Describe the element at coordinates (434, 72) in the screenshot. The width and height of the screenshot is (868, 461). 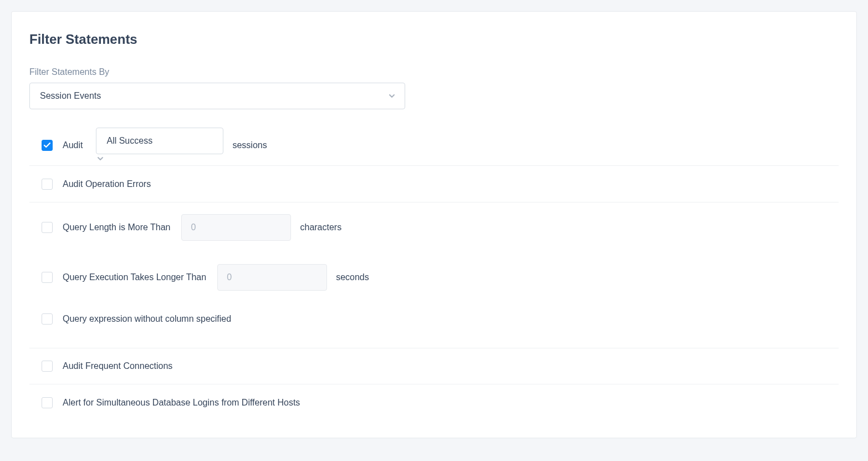
I see `filter-by-label: Filter Statements By` at that location.